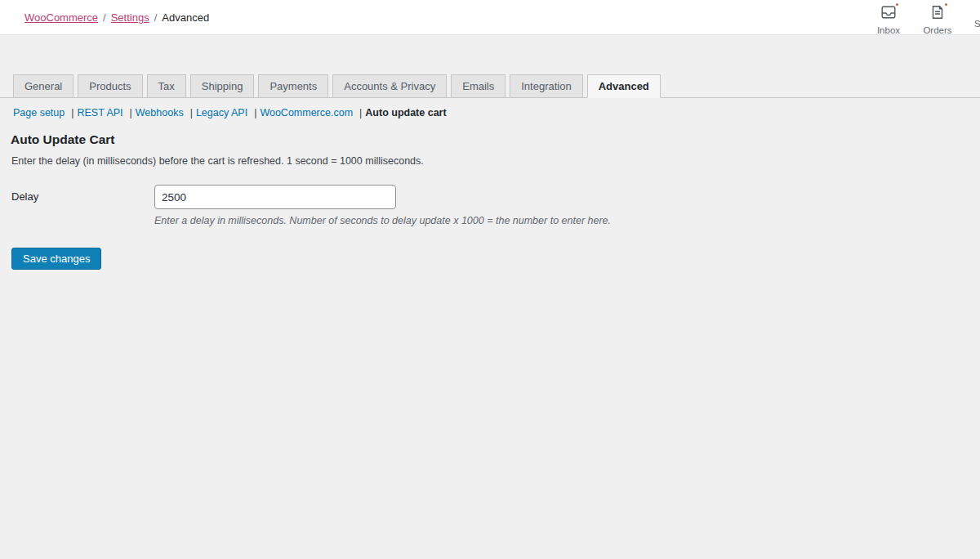 This screenshot has height=559, width=980. Describe the element at coordinates (889, 30) in the screenshot. I see `inbox-label: Inbox` at that location.